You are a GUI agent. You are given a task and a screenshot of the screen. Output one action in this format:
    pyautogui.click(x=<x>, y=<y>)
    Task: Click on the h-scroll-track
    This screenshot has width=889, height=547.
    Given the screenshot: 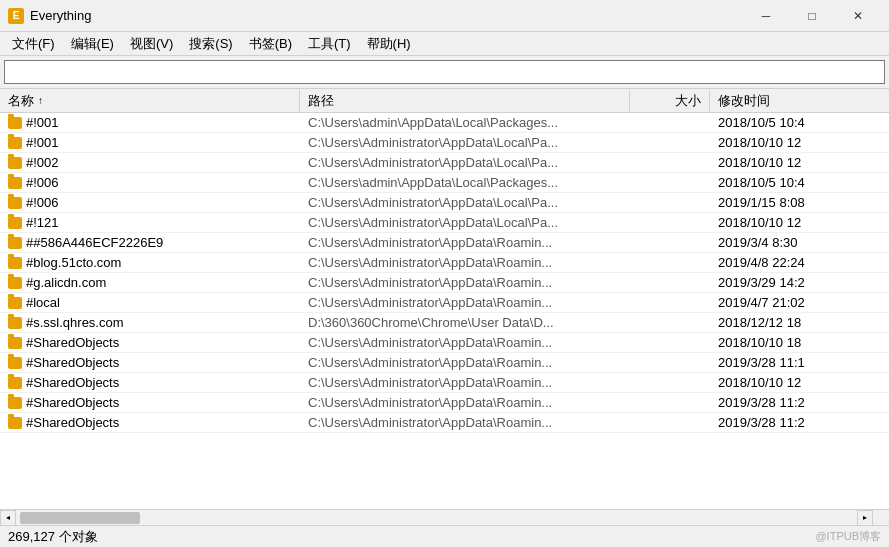 What is the action you would take?
    pyautogui.click(x=436, y=518)
    